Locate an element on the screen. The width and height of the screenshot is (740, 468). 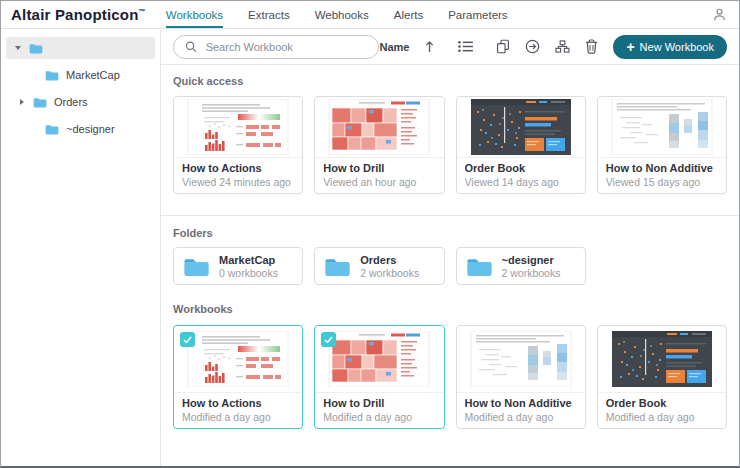
copy-icon is located at coordinates (503, 46).